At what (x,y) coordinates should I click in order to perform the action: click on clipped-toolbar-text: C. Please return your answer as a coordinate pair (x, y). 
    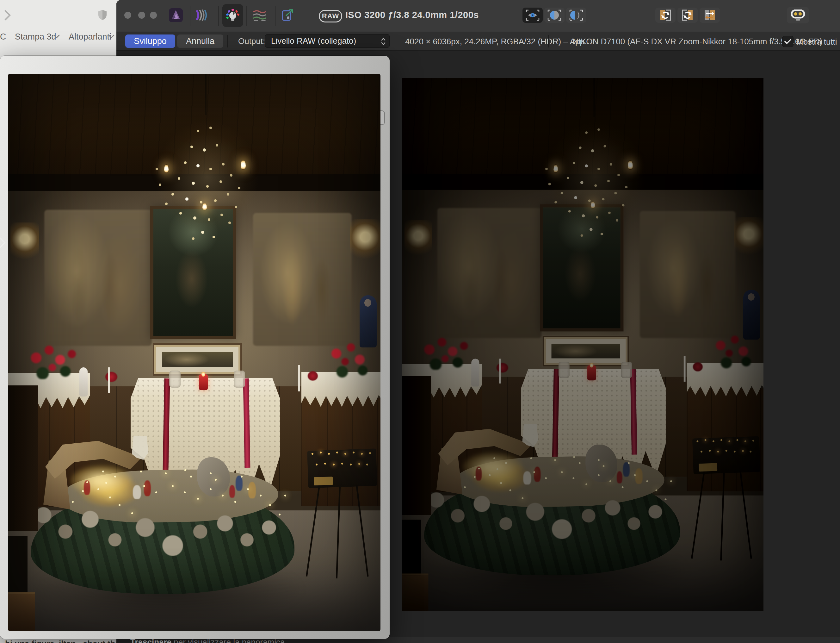
    Looking at the image, I should click on (3, 37).